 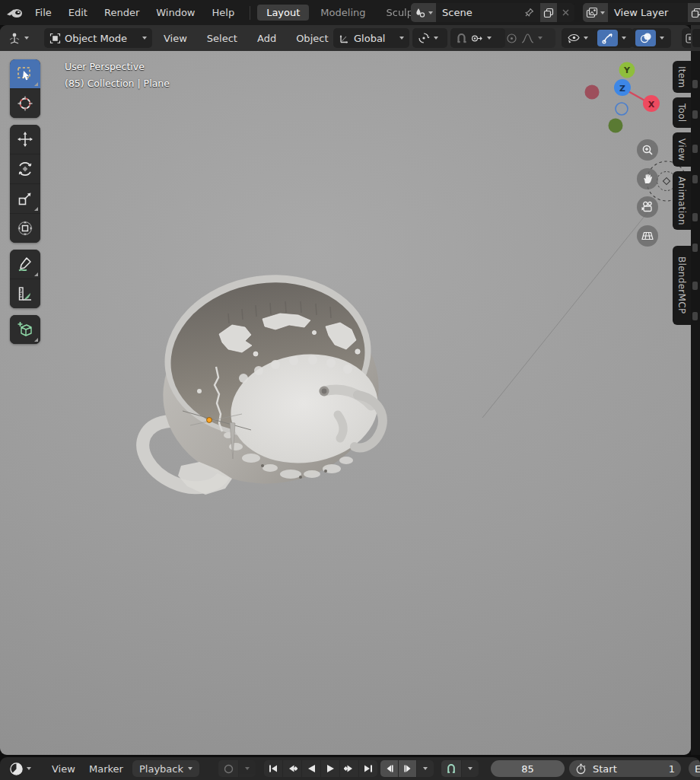 What do you see at coordinates (420, 13) in the screenshot?
I see `scene-icon` at bounding box center [420, 13].